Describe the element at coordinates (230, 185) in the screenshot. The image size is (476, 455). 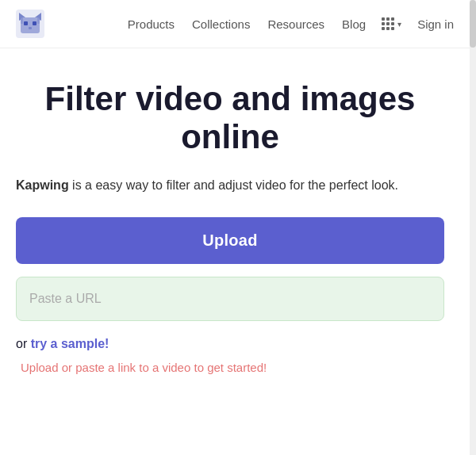
I see `hero-subtitle: Kapwing is a easy way to filter and adju…` at that location.